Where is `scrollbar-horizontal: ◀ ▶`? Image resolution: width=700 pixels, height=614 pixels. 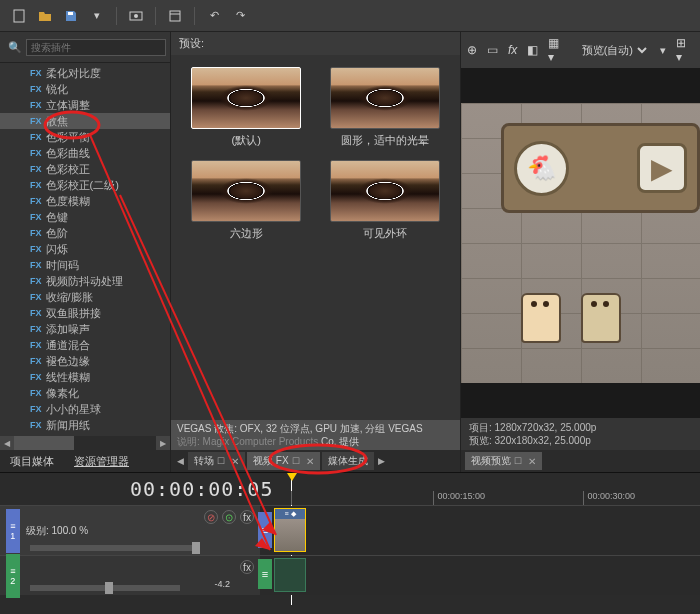
scrollbar-horizontal: ◀ ▶ is located at coordinates (85, 443).